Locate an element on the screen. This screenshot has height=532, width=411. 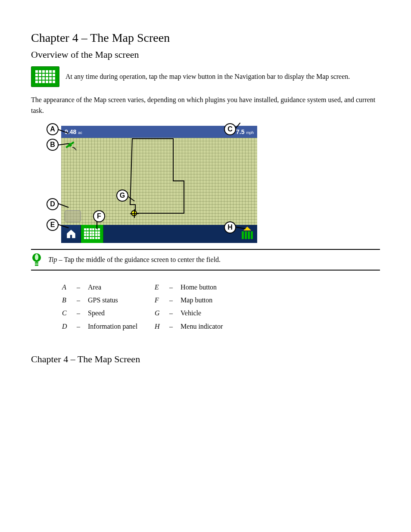
legend-key: D is located at coordinates (67, 327).